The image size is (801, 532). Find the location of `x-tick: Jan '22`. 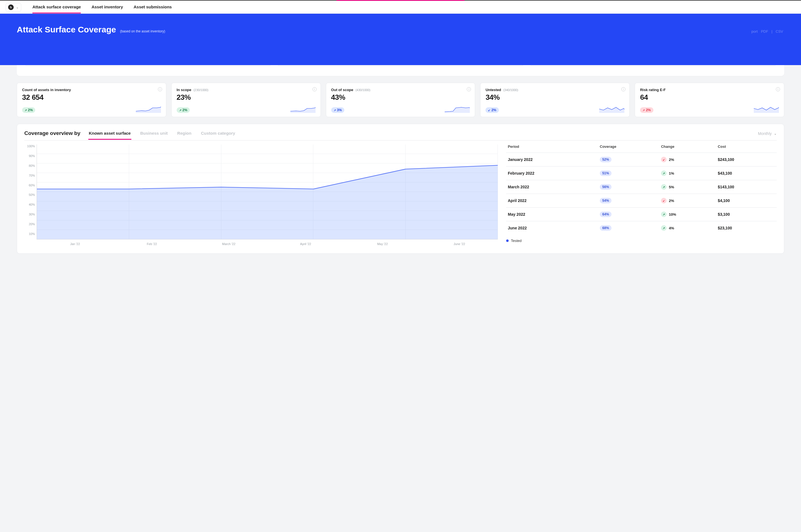

x-tick: Jan '22 is located at coordinates (75, 244).